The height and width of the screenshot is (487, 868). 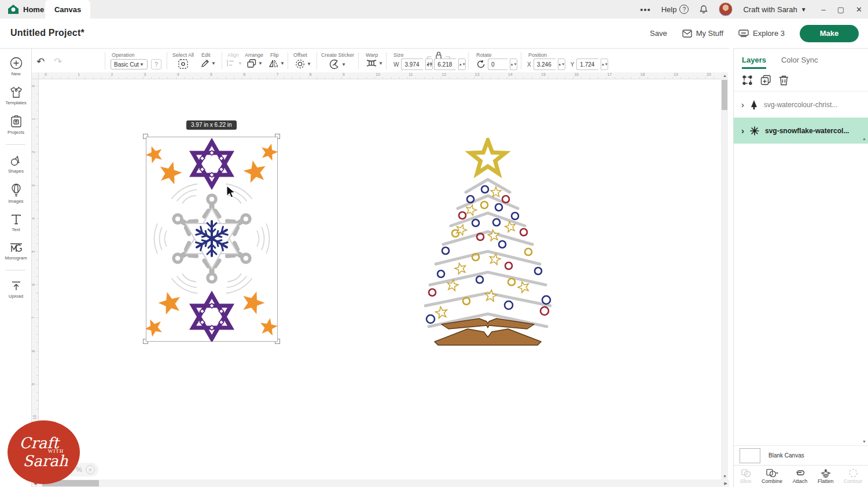 What do you see at coordinates (375, 63) in the screenshot?
I see `warp-button: ▼` at bounding box center [375, 63].